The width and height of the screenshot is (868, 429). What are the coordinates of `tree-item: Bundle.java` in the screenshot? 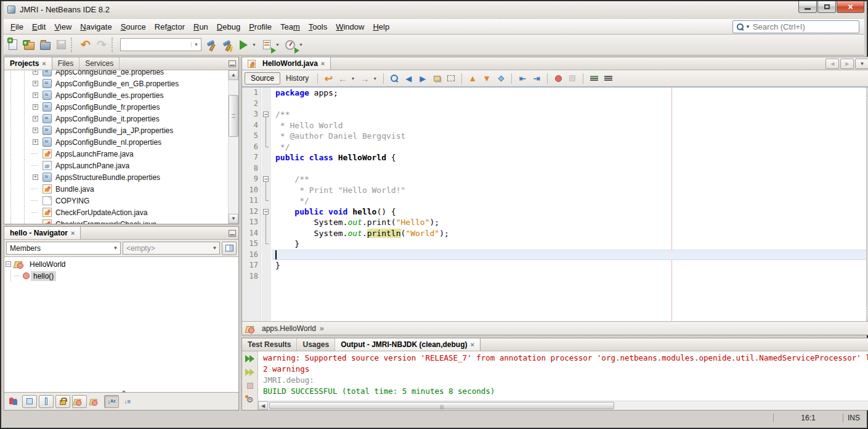 It's located at (116, 189).